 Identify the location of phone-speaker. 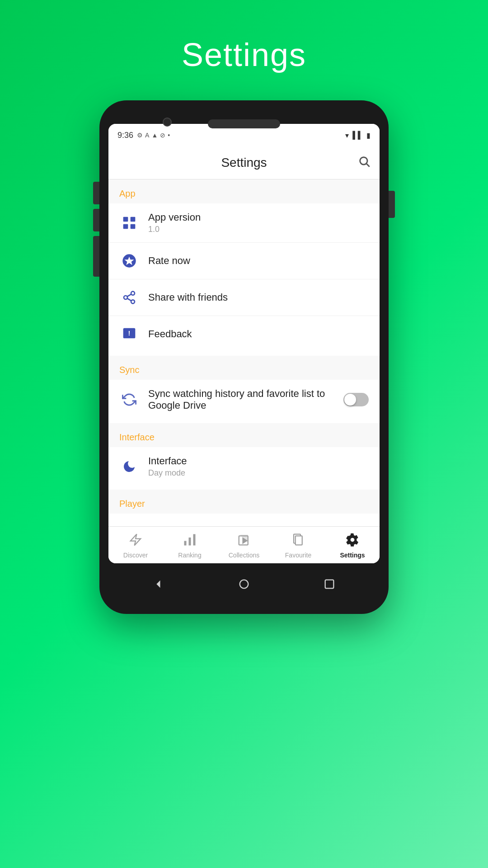
(244, 124).